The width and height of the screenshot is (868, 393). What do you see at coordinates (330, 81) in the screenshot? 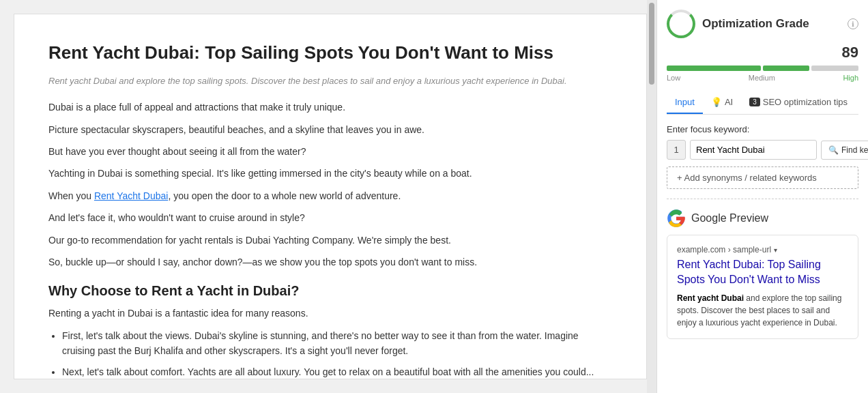
I see `meta-description: Rent yacht Dubai and explore the top sai…` at bounding box center [330, 81].